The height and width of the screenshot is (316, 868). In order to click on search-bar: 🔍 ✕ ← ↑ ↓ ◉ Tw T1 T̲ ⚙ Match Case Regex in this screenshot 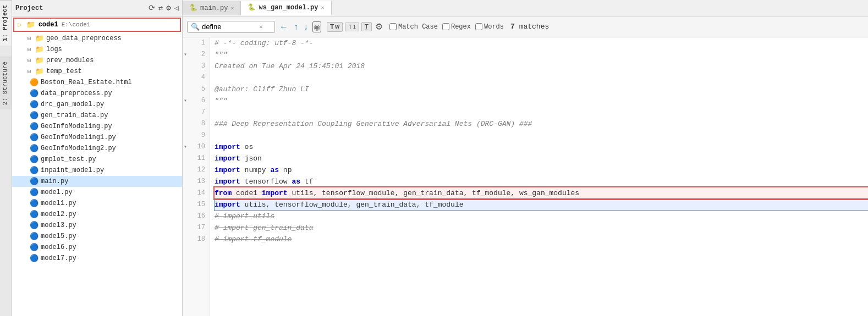, I will do `click(525, 27)`.